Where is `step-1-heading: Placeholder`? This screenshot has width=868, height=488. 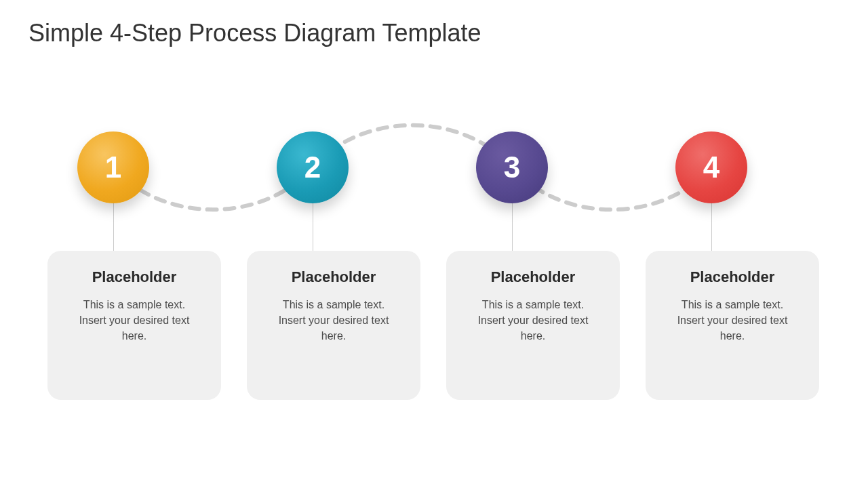 step-1-heading: Placeholder is located at coordinates (134, 277).